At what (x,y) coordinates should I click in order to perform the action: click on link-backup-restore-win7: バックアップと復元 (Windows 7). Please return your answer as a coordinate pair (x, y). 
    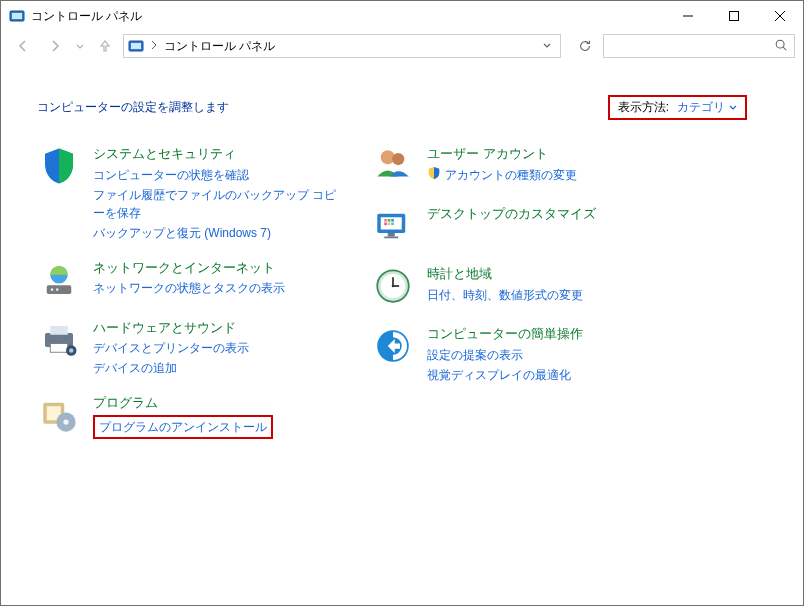
    Looking at the image, I should click on (215, 233).